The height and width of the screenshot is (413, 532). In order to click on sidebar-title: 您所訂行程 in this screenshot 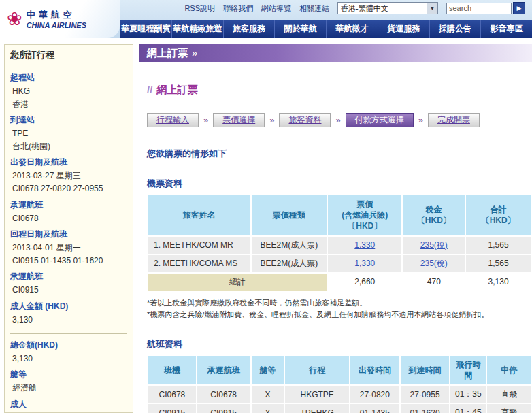, I will do `click(69, 55)`.